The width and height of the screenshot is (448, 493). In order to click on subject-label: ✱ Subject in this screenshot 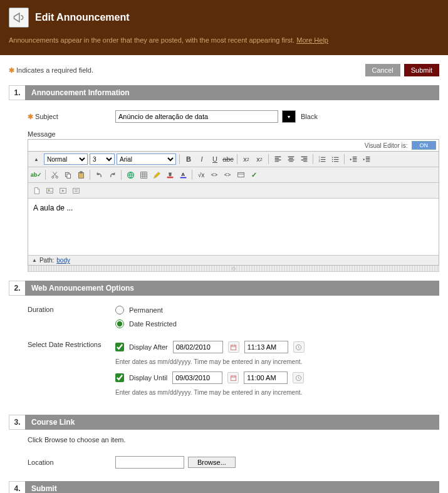, I will do `click(71, 117)`.